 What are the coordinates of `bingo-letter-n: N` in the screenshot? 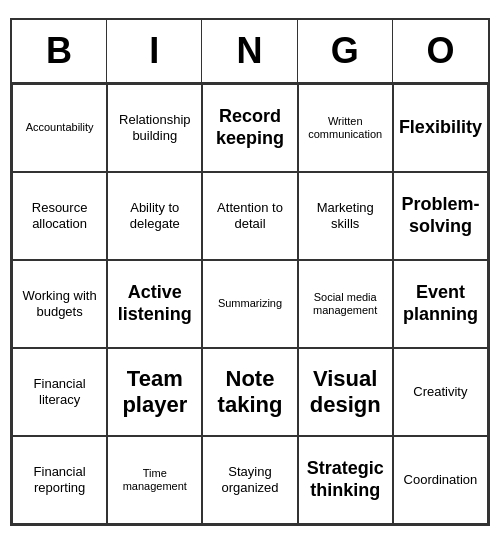 It's located at (250, 51).